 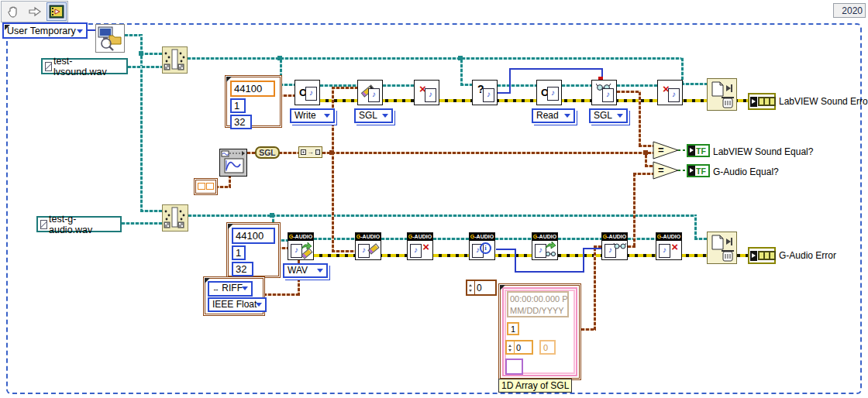 I want to click on lv-sound-equal-indicator: TF, so click(x=698, y=150).